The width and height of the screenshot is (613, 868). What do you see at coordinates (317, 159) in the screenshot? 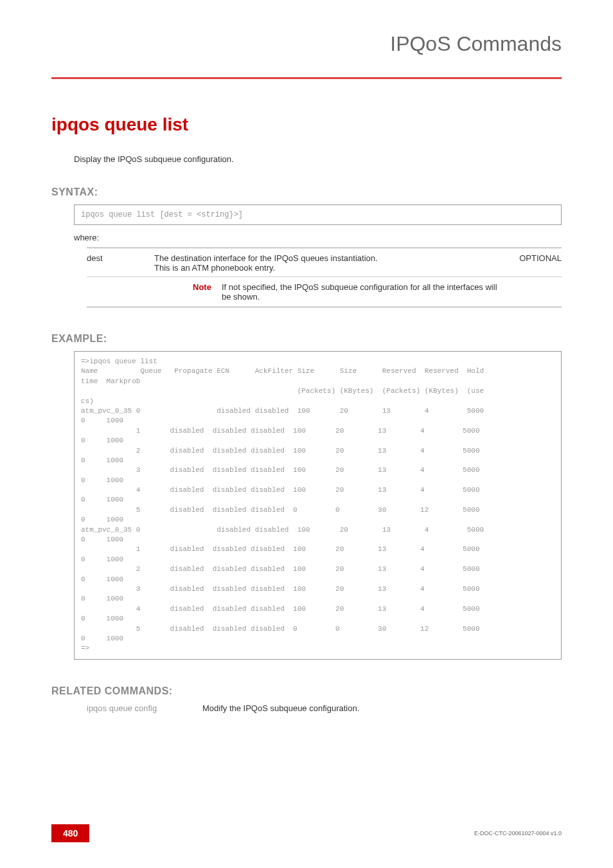
I see `command-description: Display the IPQoS subqueue configuration…` at bounding box center [317, 159].